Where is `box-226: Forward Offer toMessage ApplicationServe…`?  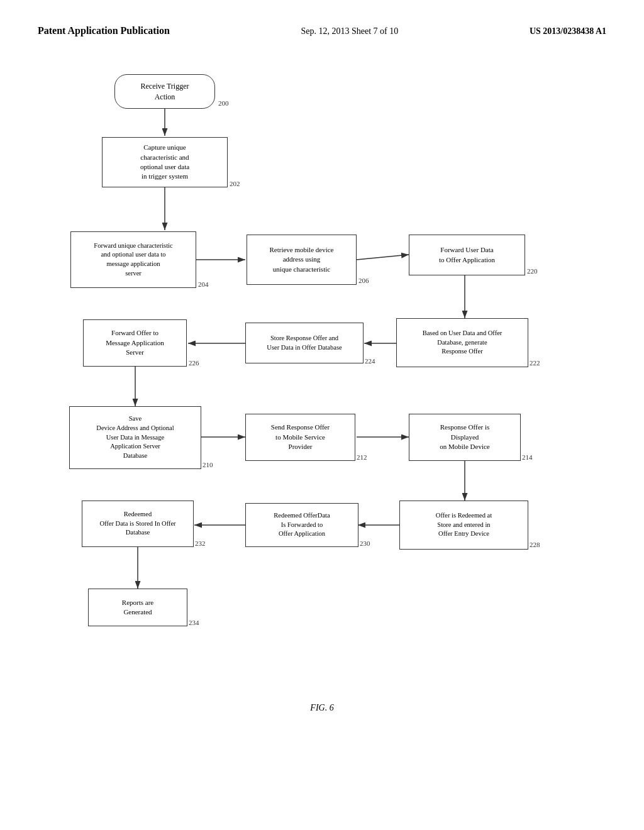 box-226: Forward Offer toMessage ApplicationServe… is located at coordinates (135, 343).